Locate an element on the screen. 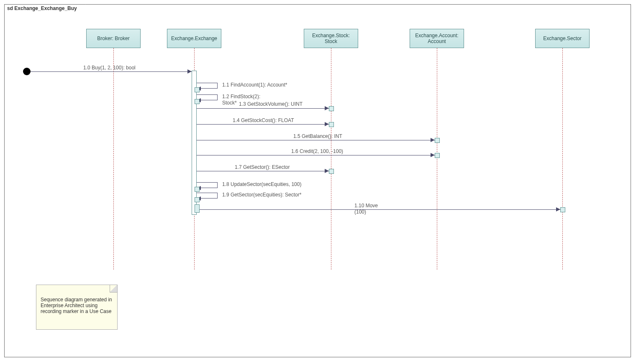  lifeline-sector-label: Exchange.Sector is located at coordinates (562, 38).